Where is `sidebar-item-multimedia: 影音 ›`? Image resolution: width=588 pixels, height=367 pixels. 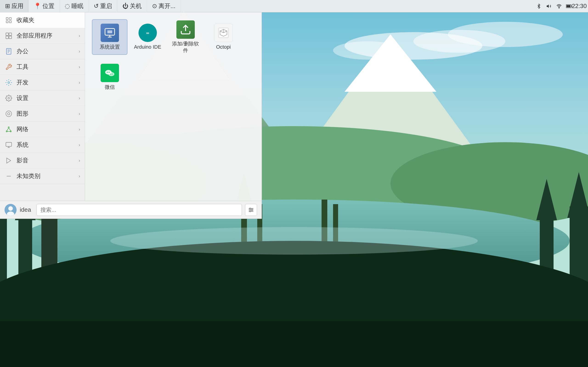
sidebar-item-multimedia: 影音 › is located at coordinates (42, 161).